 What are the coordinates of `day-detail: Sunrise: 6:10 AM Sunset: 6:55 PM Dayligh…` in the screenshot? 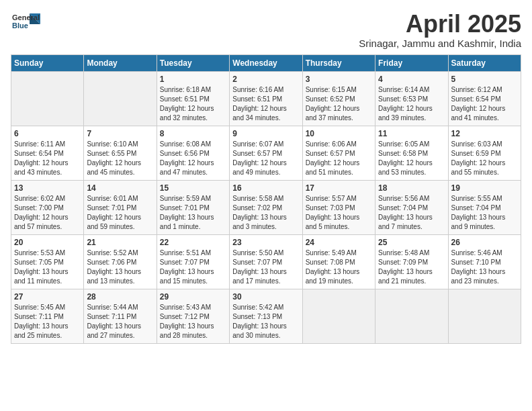 It's located at (120, 158).